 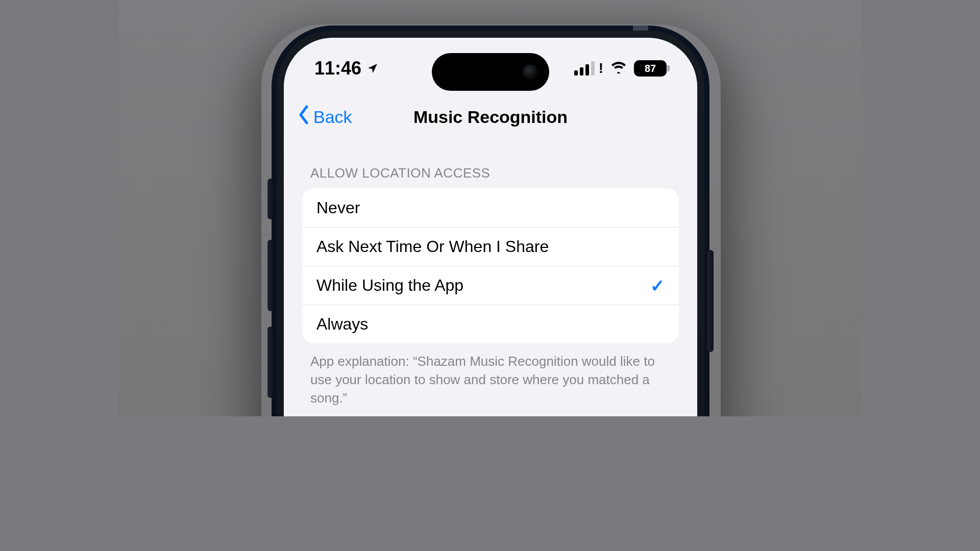 I want to click on option-label: Ask Next Time Or When I Share, so click(x=433, y=247).